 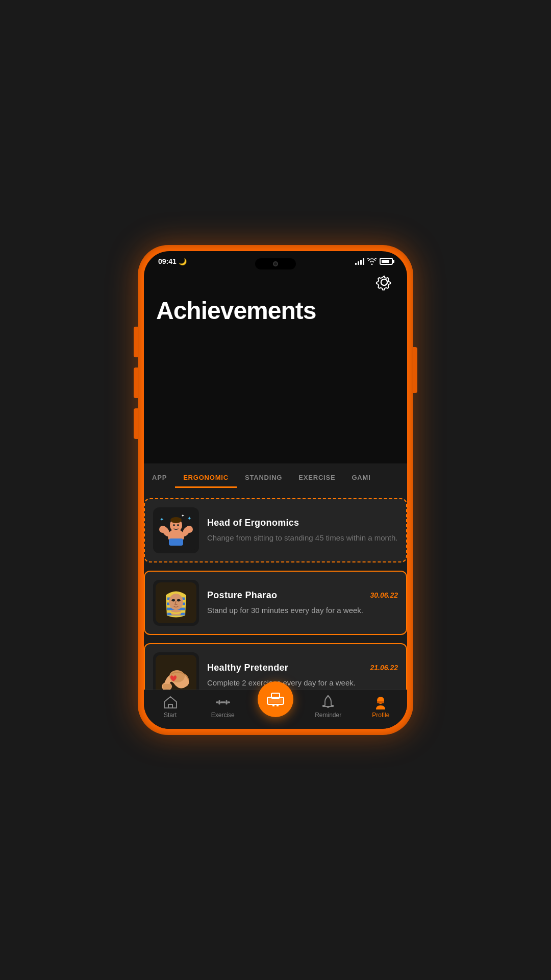 I want to click on achievement-info-ergonomics: Head of Ergonomics Change from sitting t…, so click(x=303, y=530).